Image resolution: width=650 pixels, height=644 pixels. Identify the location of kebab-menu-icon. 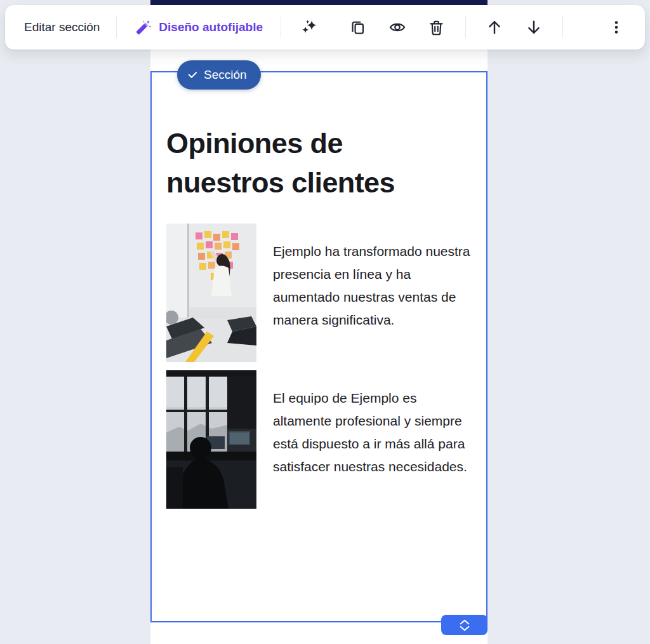
(616, 27).